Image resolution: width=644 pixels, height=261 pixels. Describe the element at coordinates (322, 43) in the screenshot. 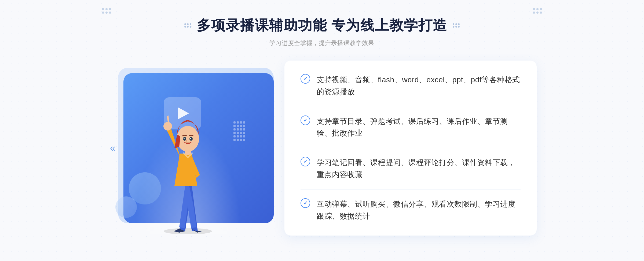

I see `subtitle: 学习进度全掌握，提升录播课教学效果` at that location.